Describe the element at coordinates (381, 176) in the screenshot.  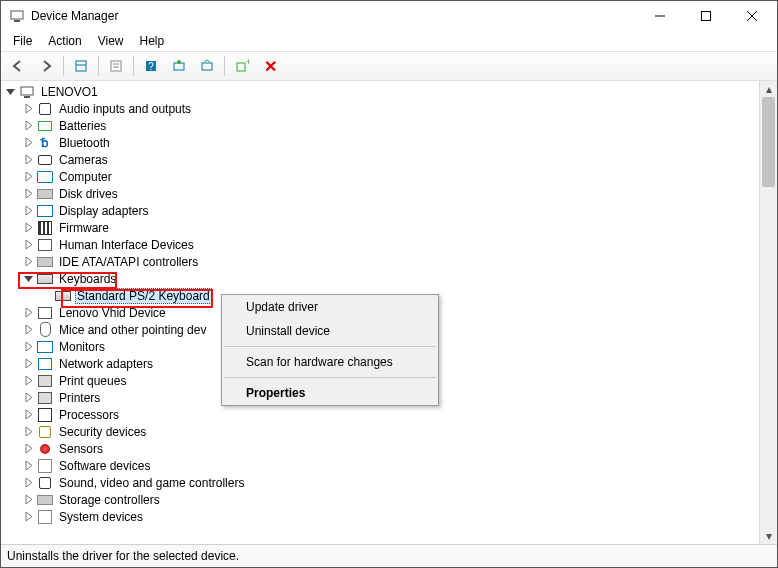
I see `tree-category: Computer` at that location.